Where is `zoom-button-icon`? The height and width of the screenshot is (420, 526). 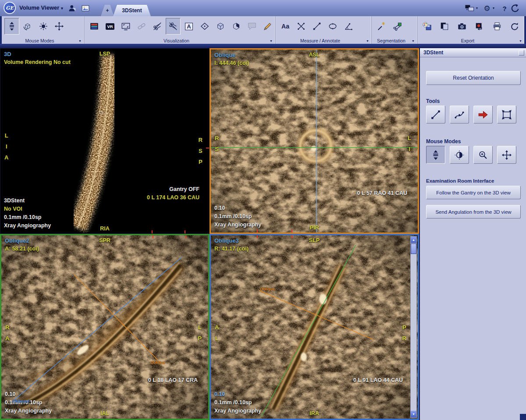
zoom-button-icon is located at coordinates (483, 155).